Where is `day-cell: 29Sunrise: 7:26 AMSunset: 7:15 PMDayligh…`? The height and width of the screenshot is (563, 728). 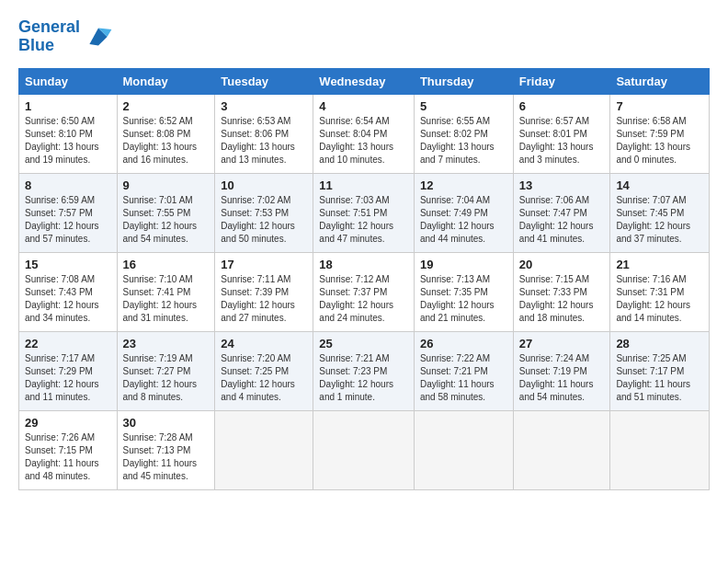
day-cell: 29Sunrise: 7:26 AMSunset: 7:15 PMDayligh… is located at coordinates (68, 450).